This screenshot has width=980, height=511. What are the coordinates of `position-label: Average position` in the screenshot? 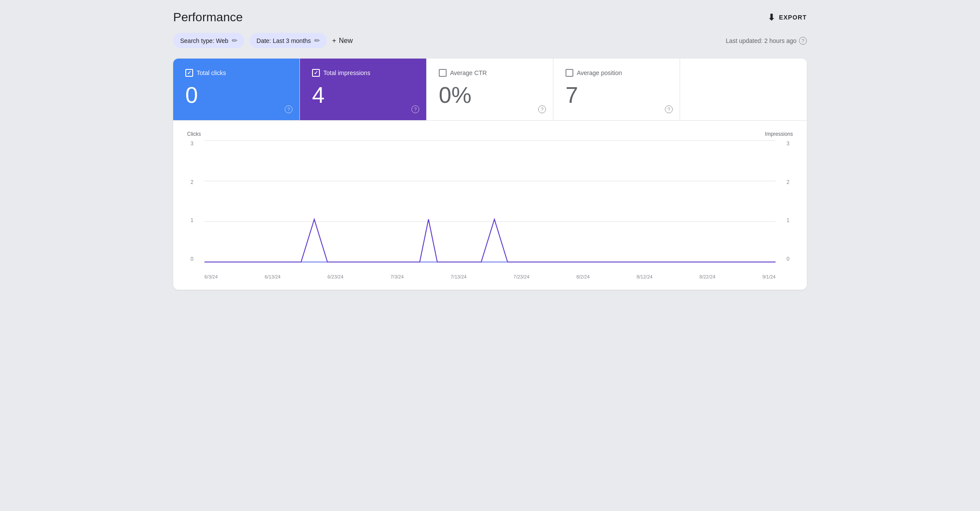 It's located at (599, 73).